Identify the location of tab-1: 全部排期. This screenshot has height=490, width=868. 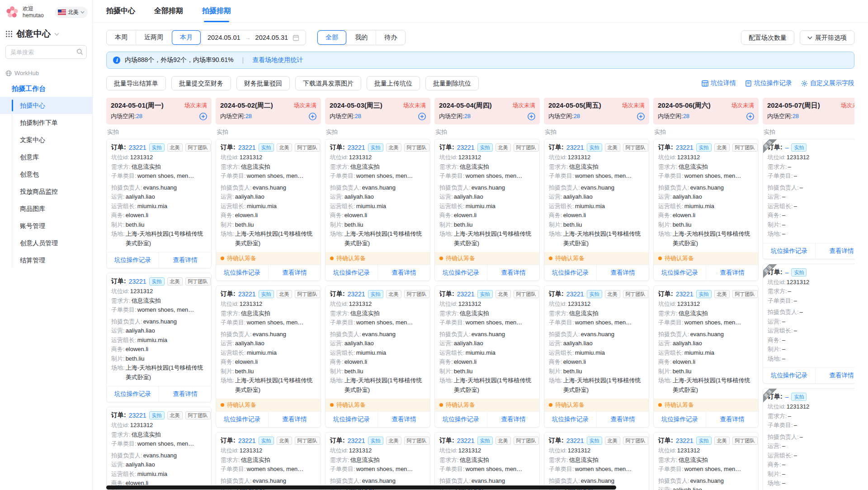
(169, 11).